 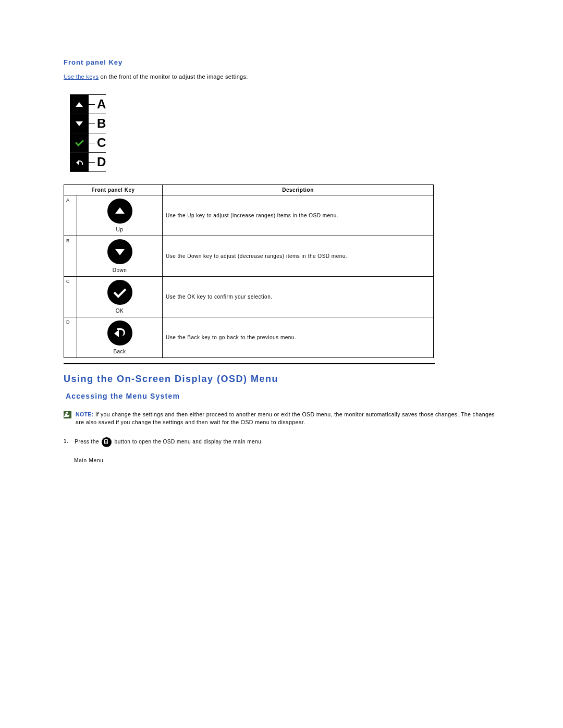 I want to click on note-icon, so click(x=68, y=415).